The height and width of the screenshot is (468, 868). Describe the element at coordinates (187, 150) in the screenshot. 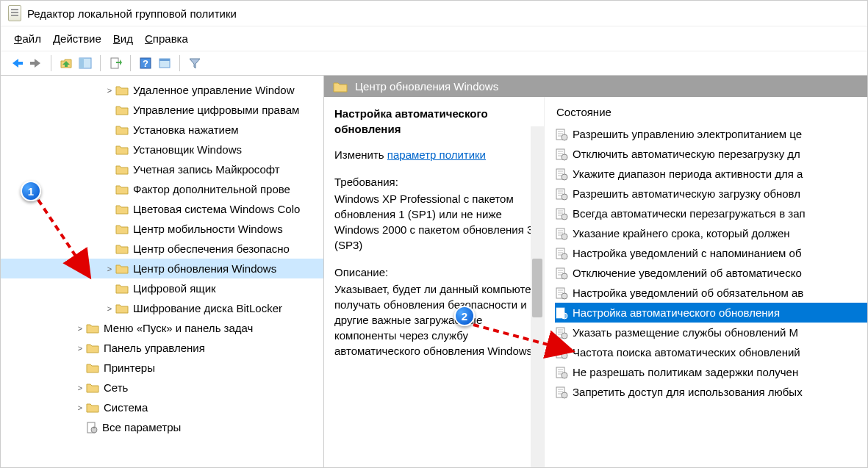

I see `tree-item-label: Установщик Windows` at that location.